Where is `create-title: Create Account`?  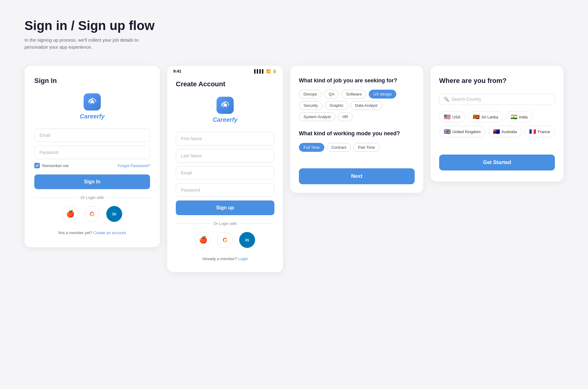
create-title: Create Account is located at coordinates (225, 84).